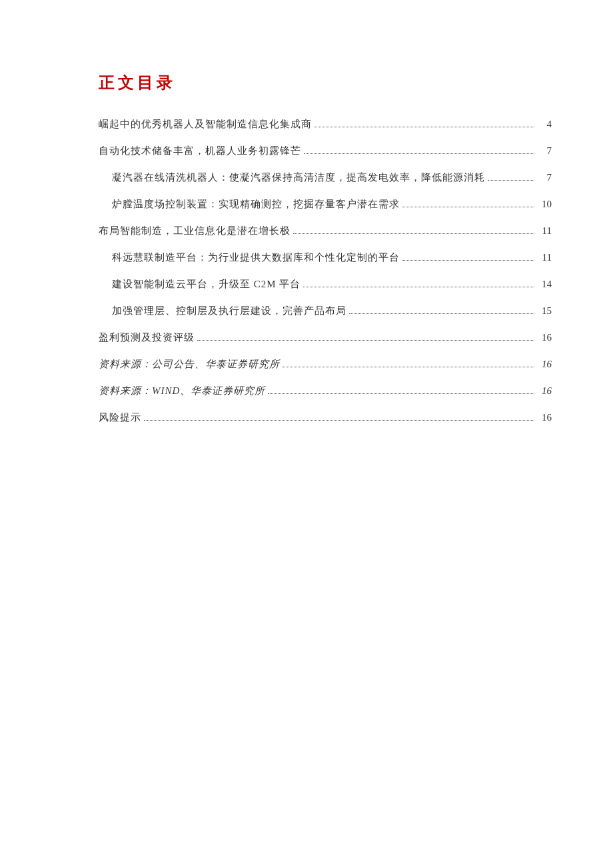  I want to click on toc-entry-page: 14, so click(544, 284).